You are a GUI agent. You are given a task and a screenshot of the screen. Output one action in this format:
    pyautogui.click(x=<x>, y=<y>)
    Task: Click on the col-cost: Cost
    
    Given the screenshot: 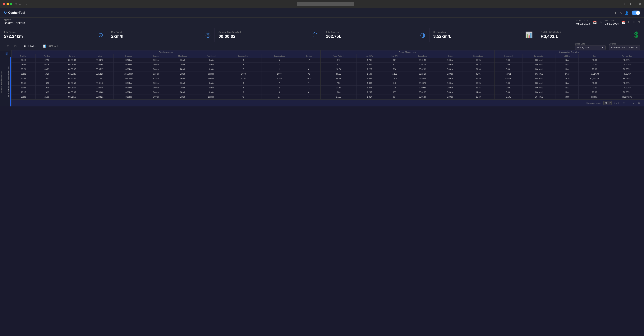 What is the action you would take?
    pyautogui.click(x=594, y=56)
    